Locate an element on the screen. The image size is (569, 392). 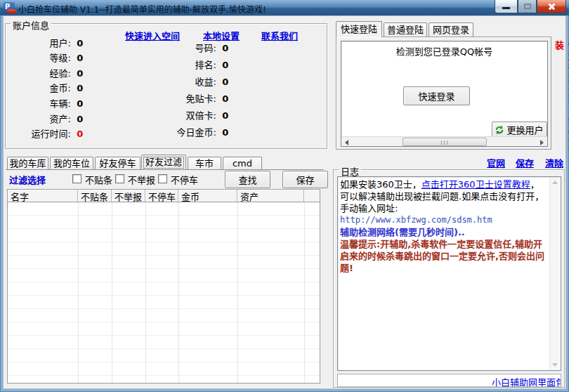
window-title: 小白抢车位辅助 V1.1--打造最简单实用的辅助-解放双手,愉快游戏! is located at coordinates (142, 8).